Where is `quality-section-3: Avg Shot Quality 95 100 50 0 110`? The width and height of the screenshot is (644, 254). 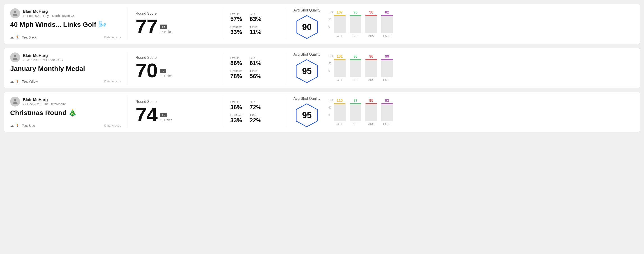
quality-section-3: Avg Shot Quality 95 100 50 0 110 is located at coordinates (460, 112).